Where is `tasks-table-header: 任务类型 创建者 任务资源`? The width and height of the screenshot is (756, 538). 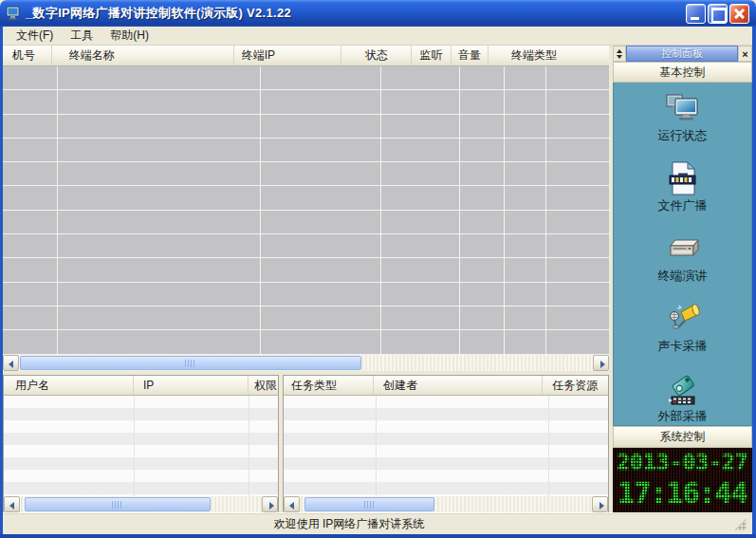
tasks-table-header: 任务类型 创建者 任务资源 is located at coordinates (446, 385).